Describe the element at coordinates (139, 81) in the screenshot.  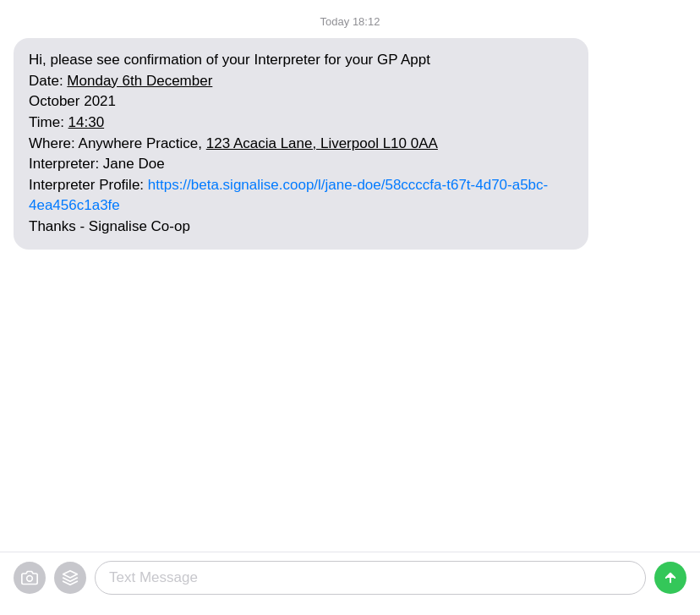
I see `message-date-value: Monday 6th December` at that location.